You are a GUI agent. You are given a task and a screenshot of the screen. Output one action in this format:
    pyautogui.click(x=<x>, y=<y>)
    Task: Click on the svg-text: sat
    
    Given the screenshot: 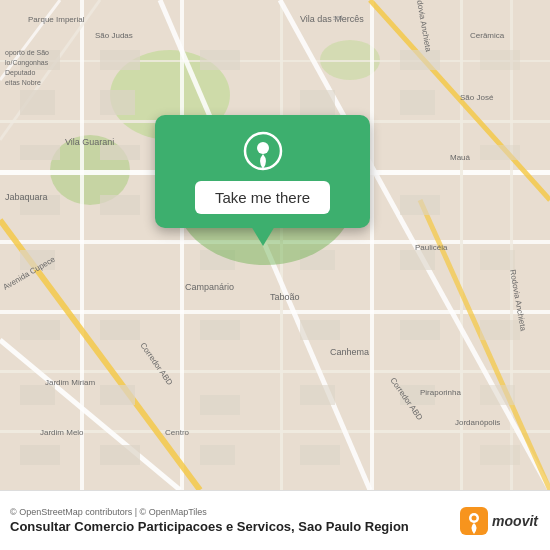 What is the action you would take?
    pyautogui.click(x=338, y=18)
    